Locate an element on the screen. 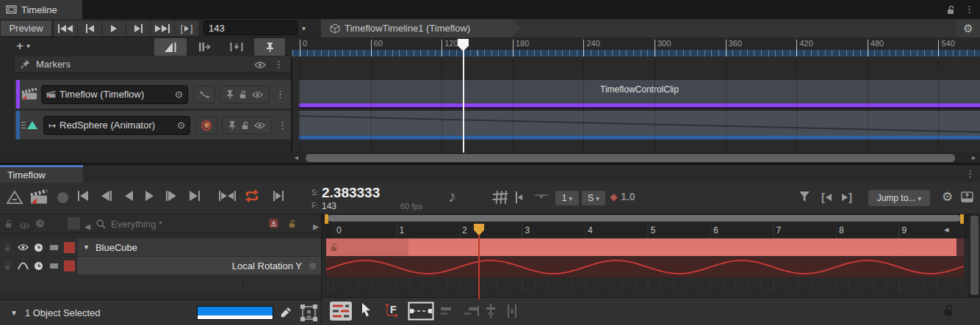 This screenshot has width=980, height=325. timeline-playhead is located at coordinates (463, 95).